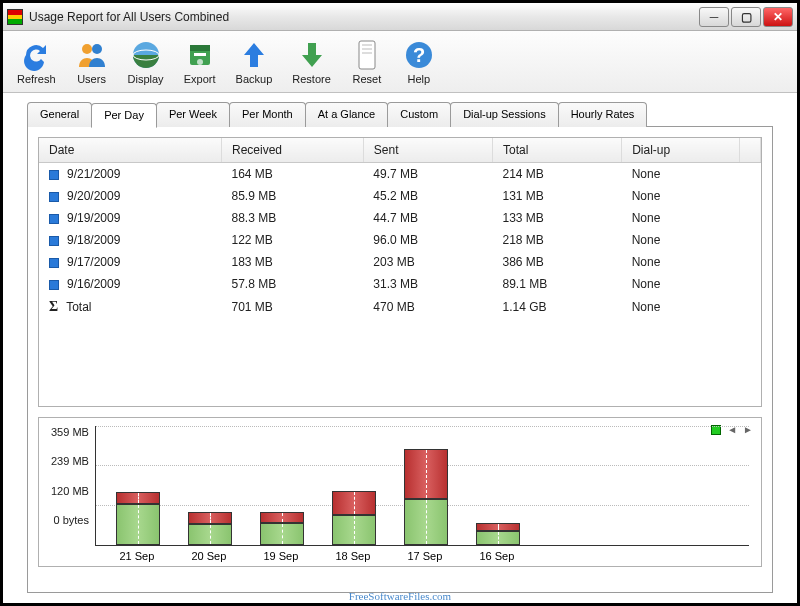 The width and height of the screenshot is (800, 606). What do you see at coordinates (193, 114) in the screenshot?
I see `tab-per-week: Per Week` at bounding box center [193, 114].